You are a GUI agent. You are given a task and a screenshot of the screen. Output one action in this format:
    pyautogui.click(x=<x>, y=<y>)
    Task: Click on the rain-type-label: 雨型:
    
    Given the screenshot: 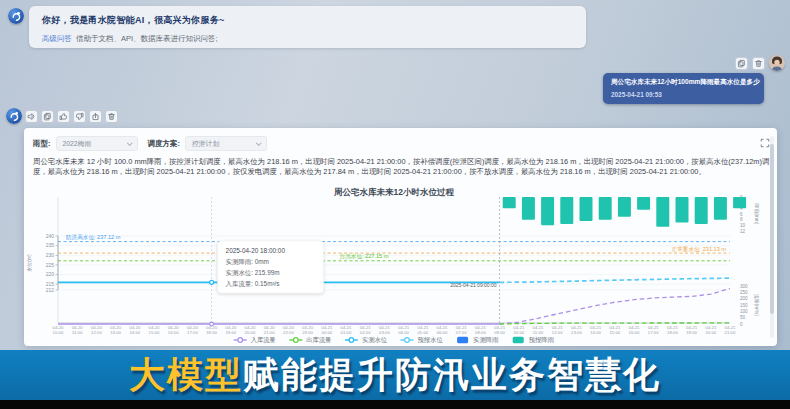 What is the action you would take?
    pyautogui.click(x=42, y=144)
    